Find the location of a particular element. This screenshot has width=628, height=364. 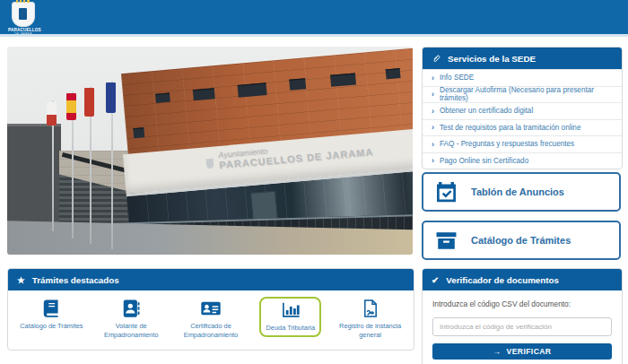

csv-code-label: Introduzca el código CSV del documento: is located at coordinates (522, 304).